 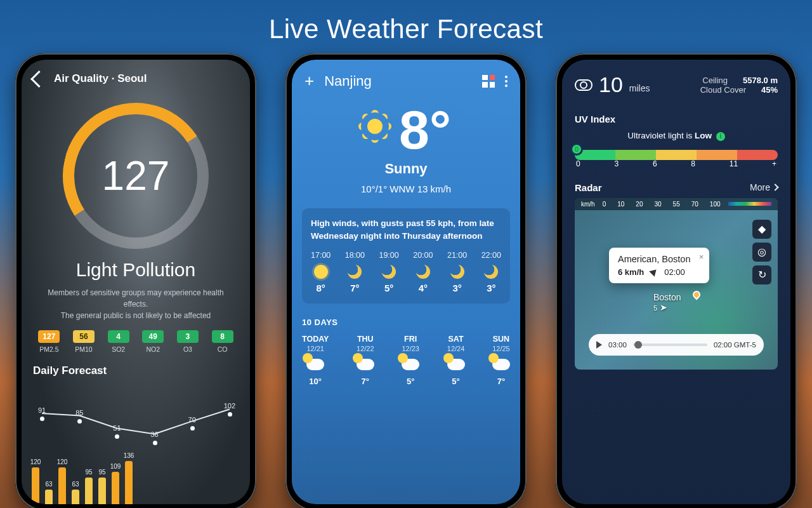 I want to click on legend-tick: 70, so click(x=695, y=204).